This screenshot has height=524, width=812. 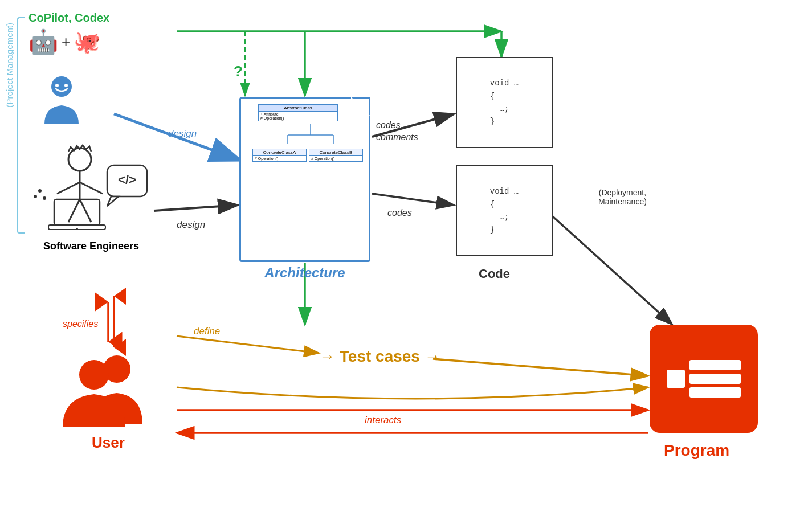 I want to click on uml-diagram: AbstractClass + Attribute # Operation(), so click(x=305, y=179).